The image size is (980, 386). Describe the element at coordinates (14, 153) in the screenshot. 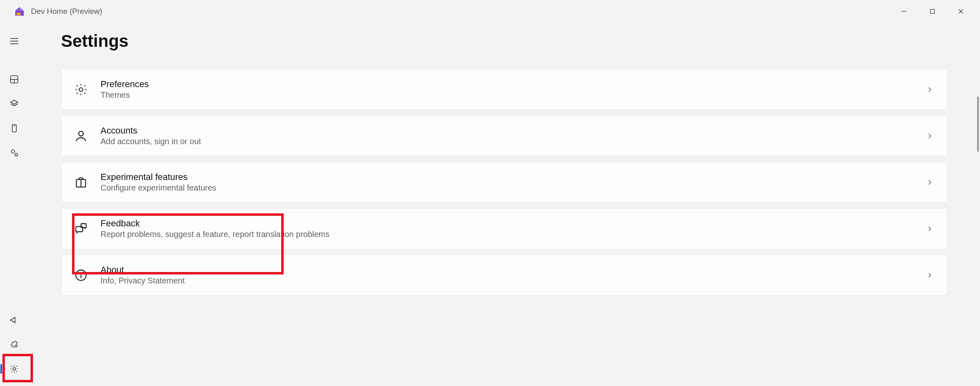

I see `nav-utilities` at that location.